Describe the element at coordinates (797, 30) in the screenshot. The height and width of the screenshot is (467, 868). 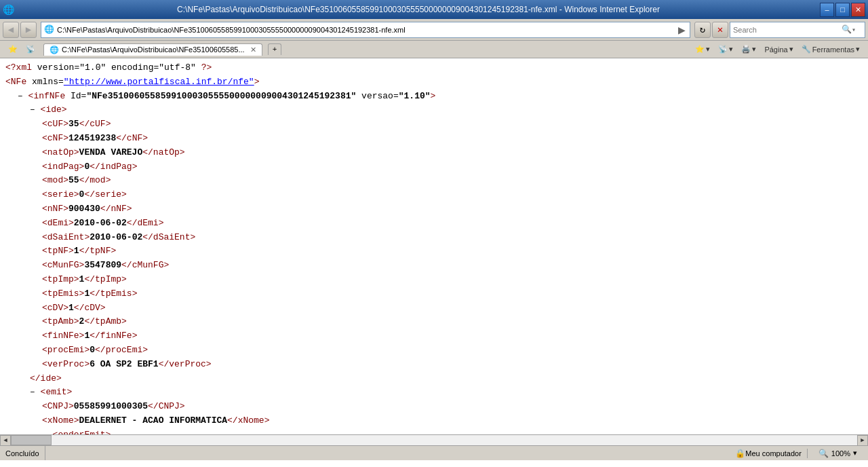
I see `search-bar: 🔍 ▾` at that location.